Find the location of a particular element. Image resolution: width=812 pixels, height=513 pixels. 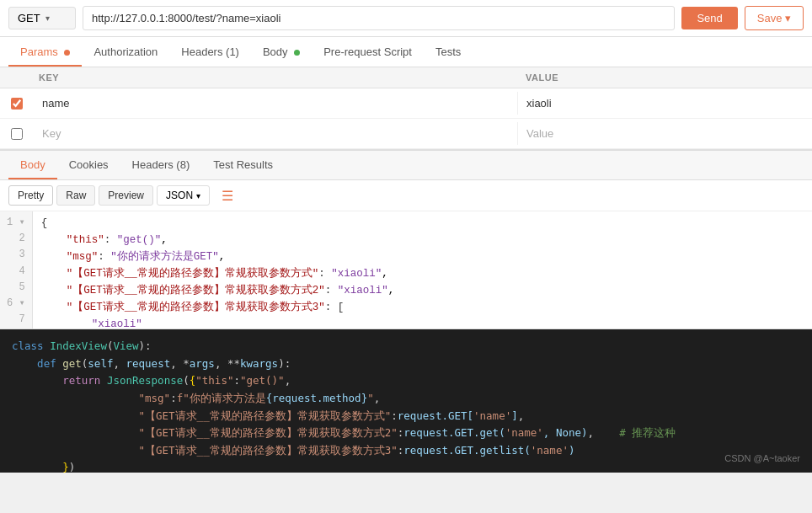

tab-params: Params is located at coordinates (45, 52).